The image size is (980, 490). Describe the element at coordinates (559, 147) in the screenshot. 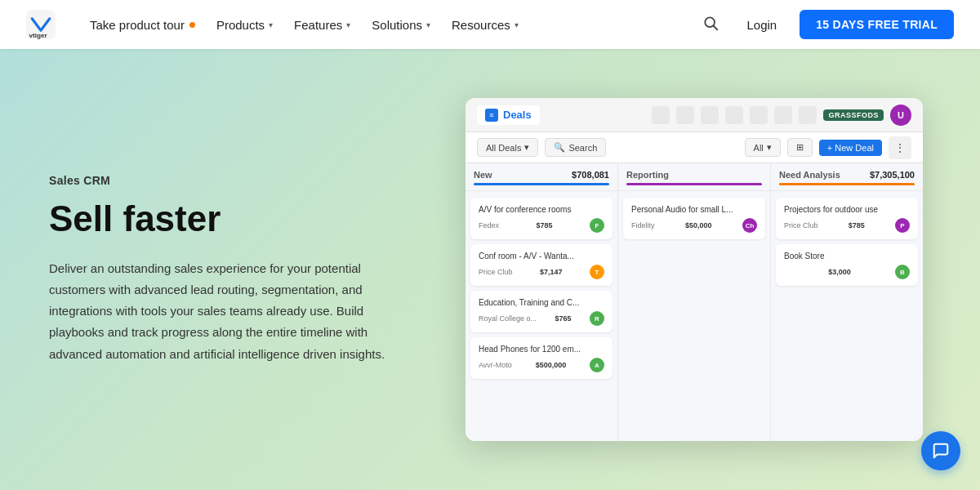

I see `search-icon-sm: 🔍` at that location.